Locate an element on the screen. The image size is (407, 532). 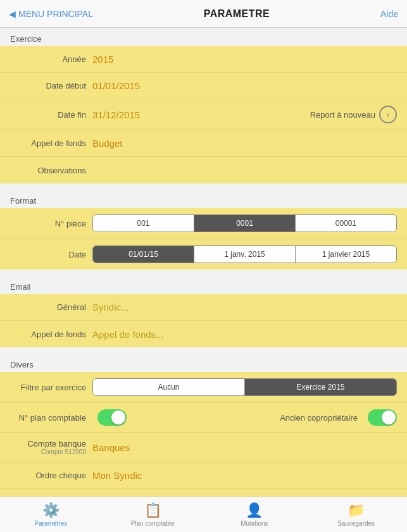
back-button: ◀ MENU PRINCIPAL is located at coordinates (51, 14).